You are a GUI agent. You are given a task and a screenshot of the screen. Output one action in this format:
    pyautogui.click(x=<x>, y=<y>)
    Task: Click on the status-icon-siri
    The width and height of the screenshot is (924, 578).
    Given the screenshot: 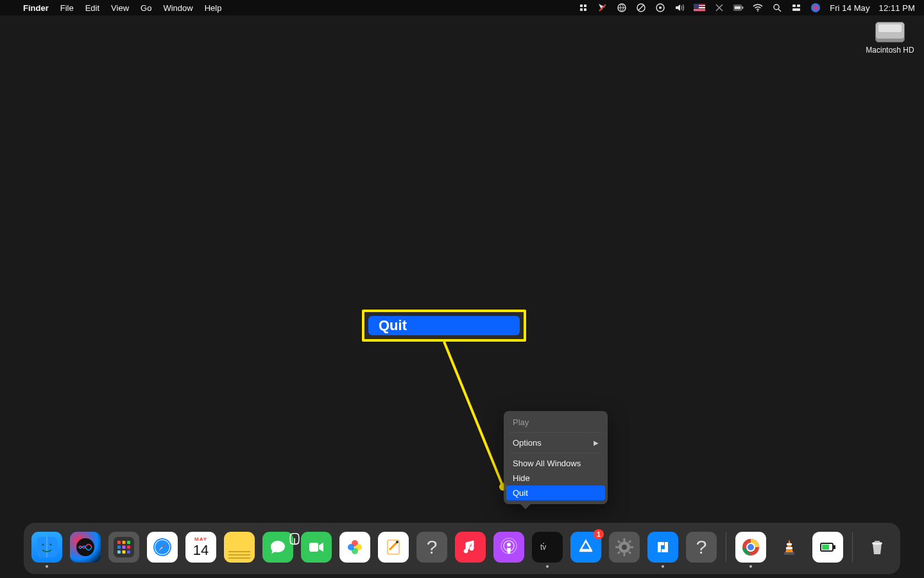 What is the action you would take?
    pyautogui.click(x=816, y=8)
    